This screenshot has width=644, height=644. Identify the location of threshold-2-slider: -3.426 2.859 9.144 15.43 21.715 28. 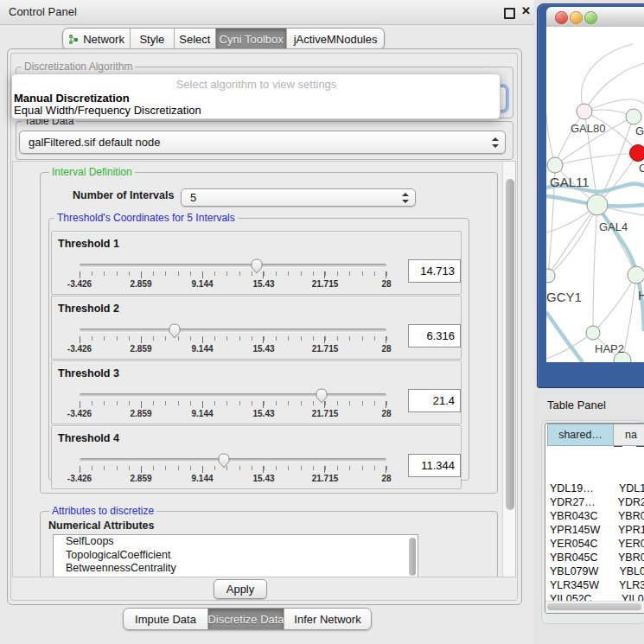
(233, 328).